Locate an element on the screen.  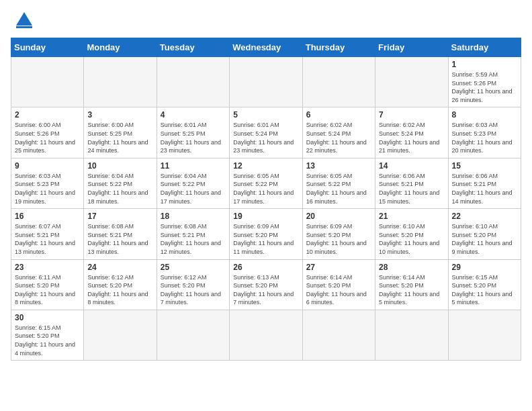
day-number: 14 is located at coordinates (411, 166).